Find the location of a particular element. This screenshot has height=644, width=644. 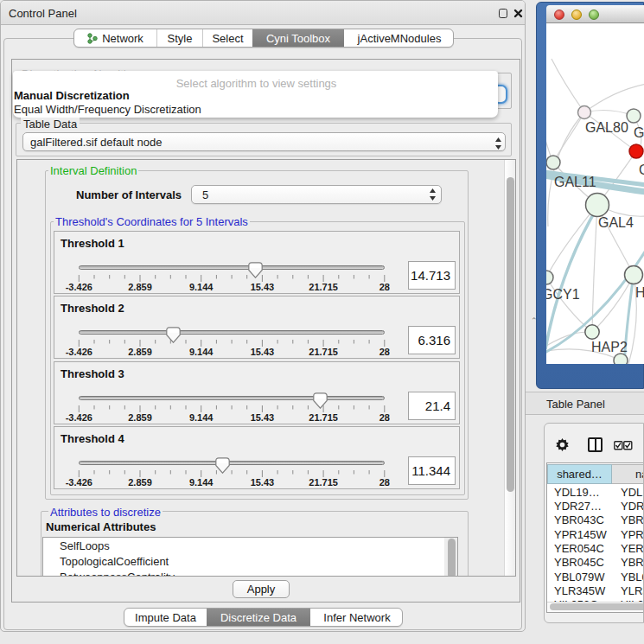

svg-text: GAL11 is located at coordinates (576, 182).